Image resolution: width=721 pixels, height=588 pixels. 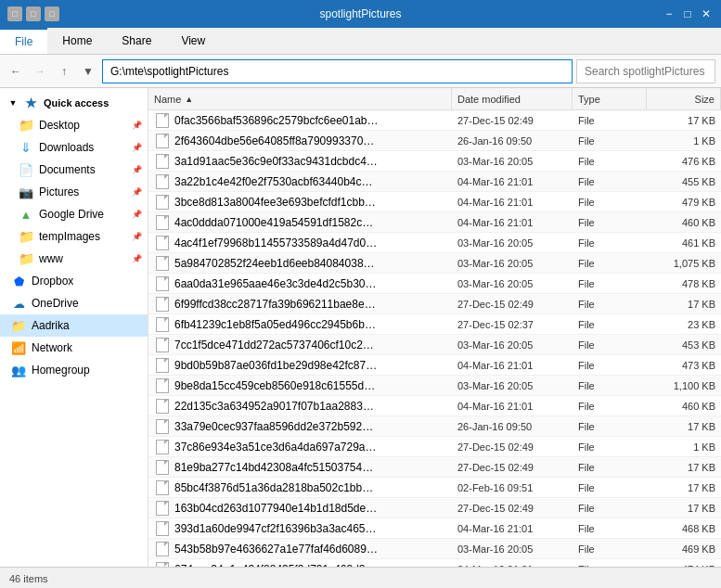 I want to click on table-row: 7cc1f5dce471dd272ac5737406cf10c2c3d1... …, so click(x=434, y=345).